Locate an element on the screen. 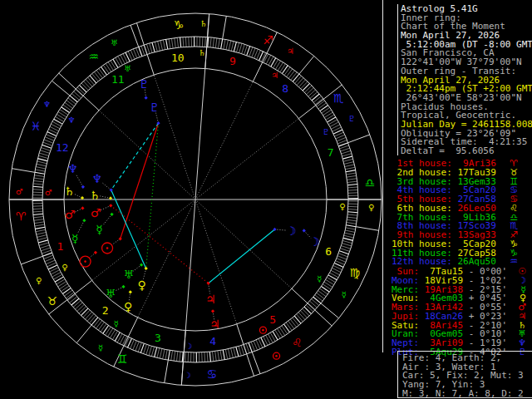 The width and height of the screenshot is (532, 399). transit-dot-pluto is located at coordinates (145, 98).